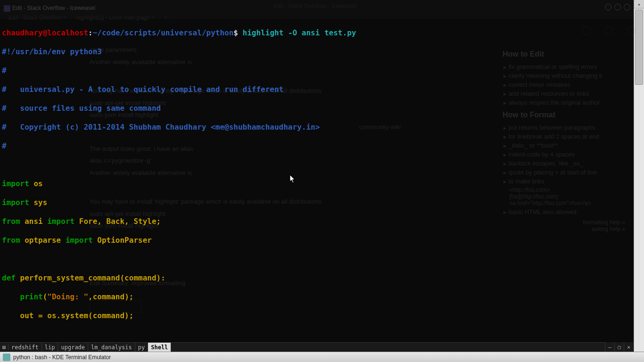 This screenshot has width=644, height=362. Describe the element at coordinates (142, 90) in the screenshot. I see `code-comment: # universal.py - A tool to quickly compi…` at that location.